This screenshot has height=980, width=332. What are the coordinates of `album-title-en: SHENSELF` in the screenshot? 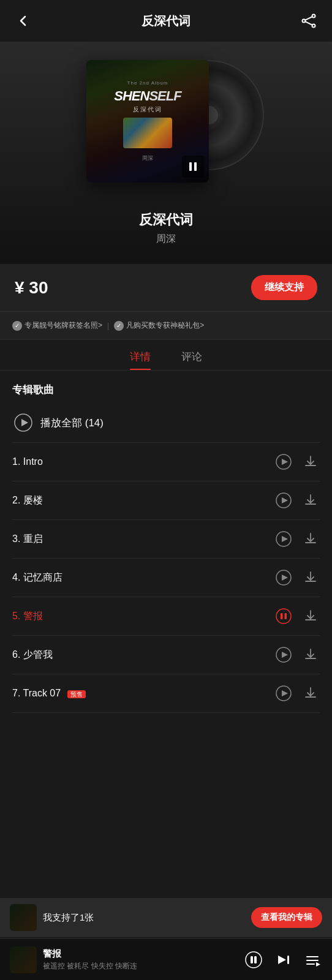 It's located at (147, 96).